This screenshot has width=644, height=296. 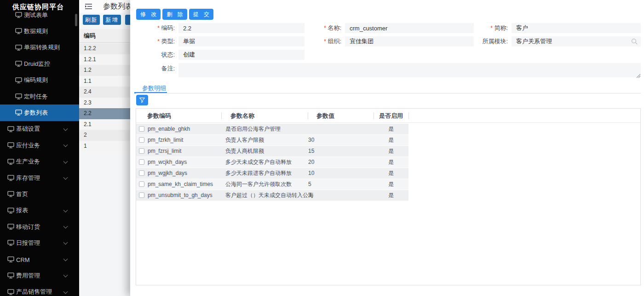 What do you see at coordinates (40, 129) in the screenshot?
I see `sidebar-item: 基础设置` at bounding box center [40, 129].